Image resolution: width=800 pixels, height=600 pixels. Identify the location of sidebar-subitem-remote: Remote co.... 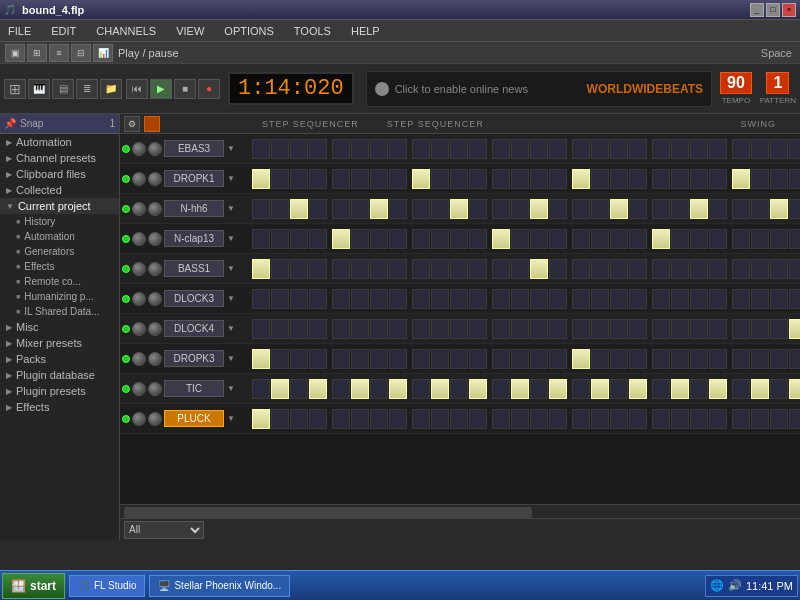
(60, 282).